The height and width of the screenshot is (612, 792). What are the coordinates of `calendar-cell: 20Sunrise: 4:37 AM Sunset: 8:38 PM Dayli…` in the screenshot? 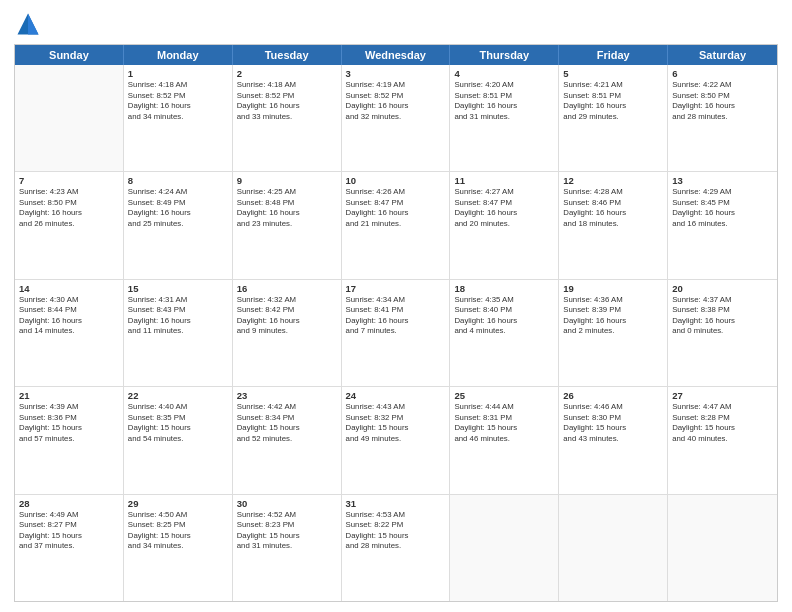 It's located at (722, 333).